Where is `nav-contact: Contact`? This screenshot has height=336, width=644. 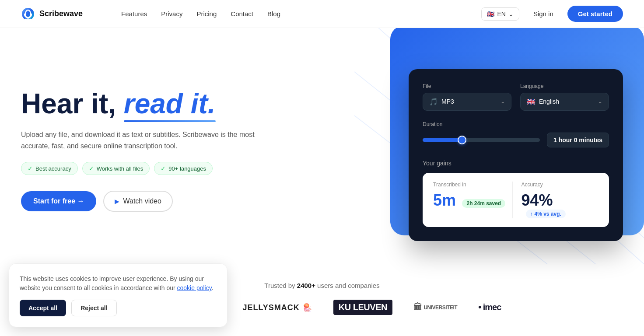 nav-contact: Contact is located at coordinates (242, 14).